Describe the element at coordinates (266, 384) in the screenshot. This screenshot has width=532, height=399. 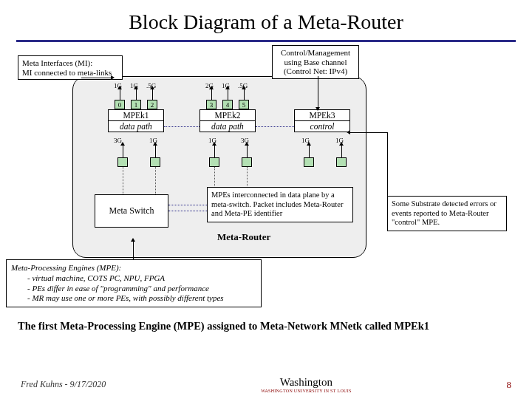
I see `footer: Fred Kuhns - 9/17/2020 Washington WASHIN…` at that location.